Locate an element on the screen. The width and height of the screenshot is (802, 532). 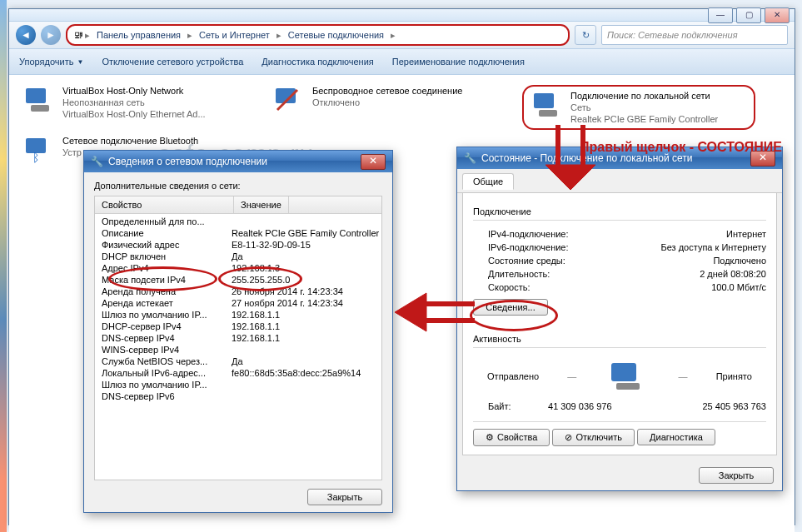
connection-title: Сетевое подключение Bluetooth is located at coordinates (130, 141).